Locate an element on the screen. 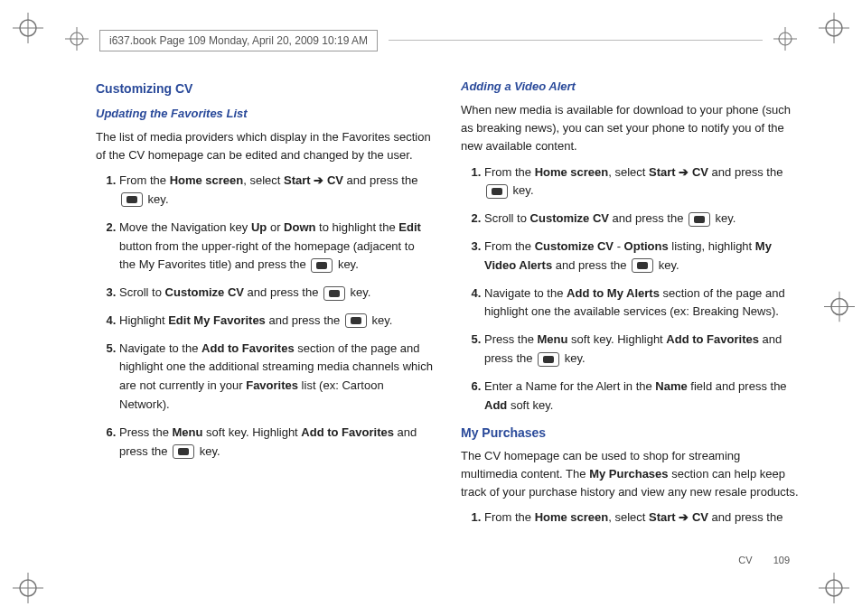 This screenshot has width=862, height=616. sub-heading: Adding a Video Alert is located at coordinates (630, 87).